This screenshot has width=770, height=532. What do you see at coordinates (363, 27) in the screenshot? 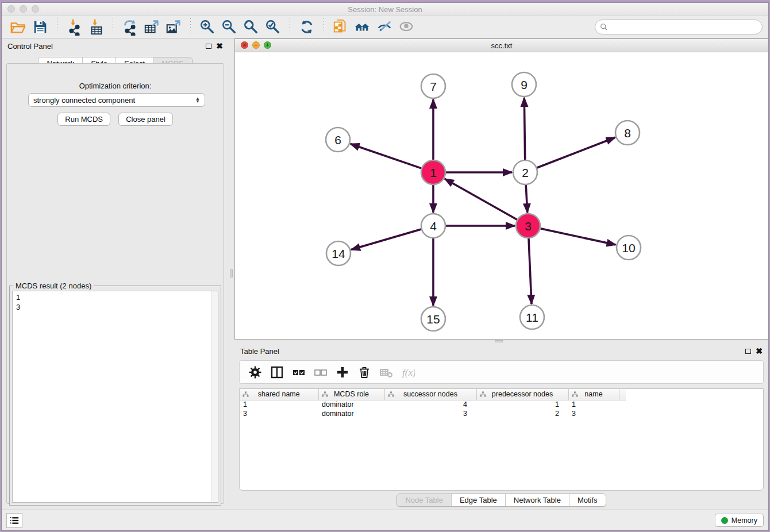
I see `first-neighbors-button` at bounding box center [363, 27].